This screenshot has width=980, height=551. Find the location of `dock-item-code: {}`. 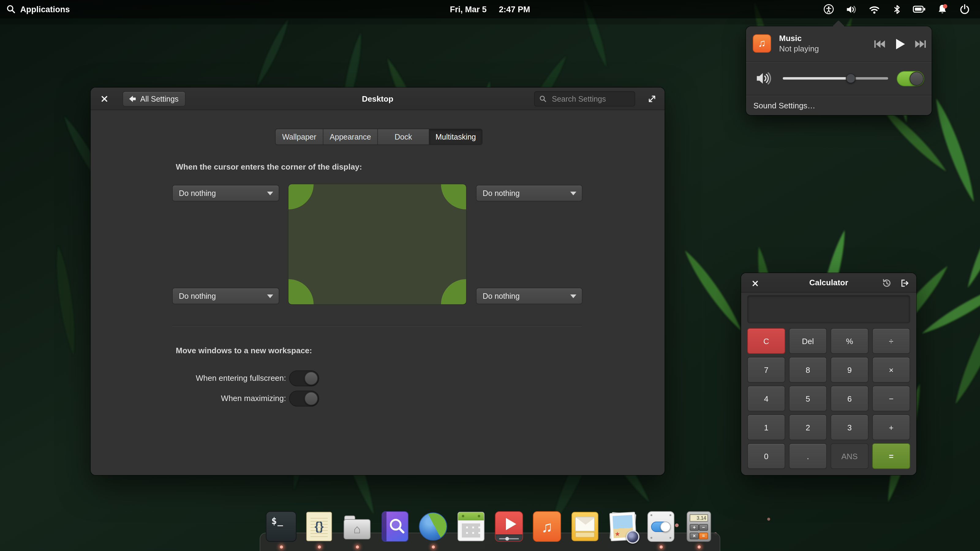

dock-item-code: {} is located at coordinates (319, 526).